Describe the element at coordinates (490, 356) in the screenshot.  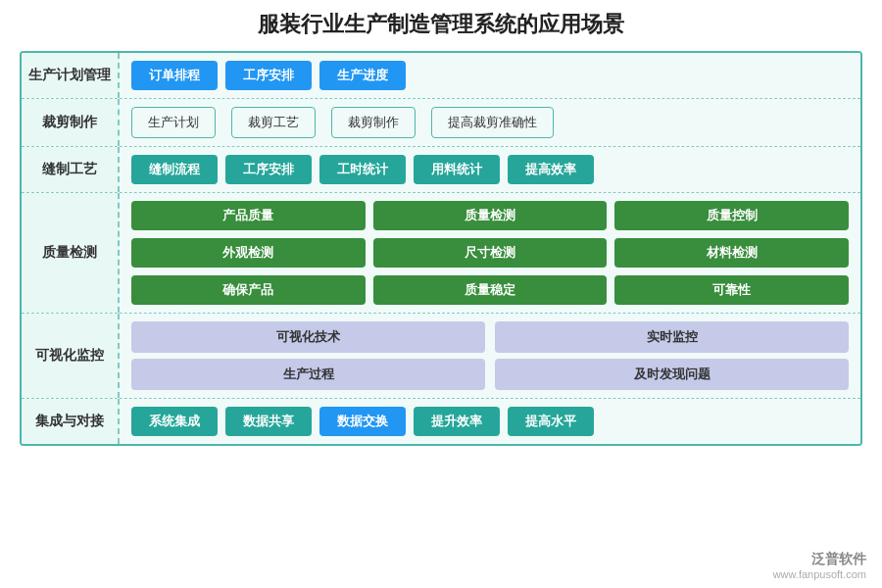
I see `content-monitor: 可视化技术 实时监控 生产过程 及时发现问题` at that location.